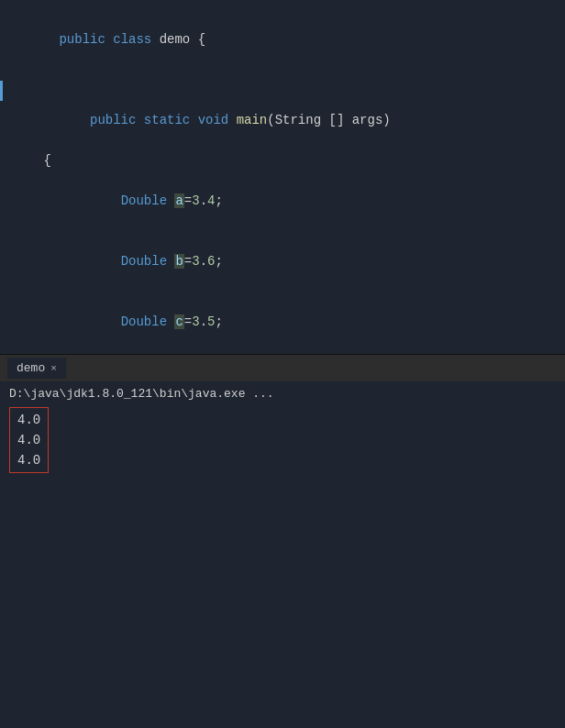 This screenshot has height=728, width=565. I want to click on output-line-2: 4.0, so click(29, 440).